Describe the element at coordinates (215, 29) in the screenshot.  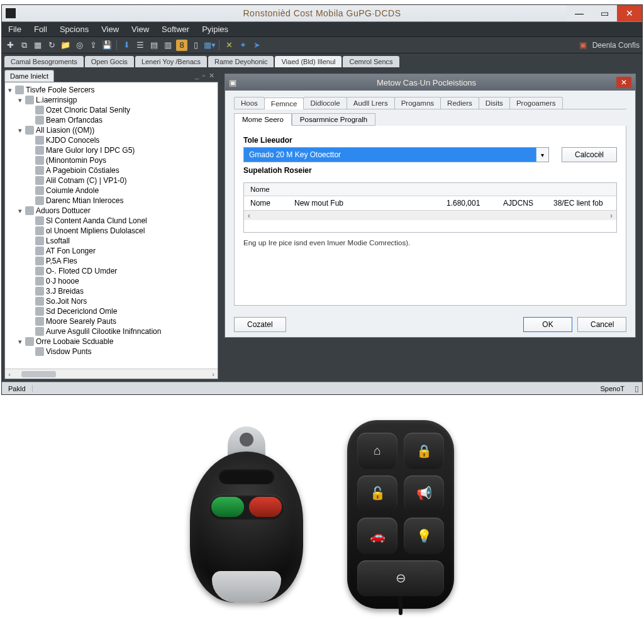
I see `menu-pyipies: Pyipies` at that location.